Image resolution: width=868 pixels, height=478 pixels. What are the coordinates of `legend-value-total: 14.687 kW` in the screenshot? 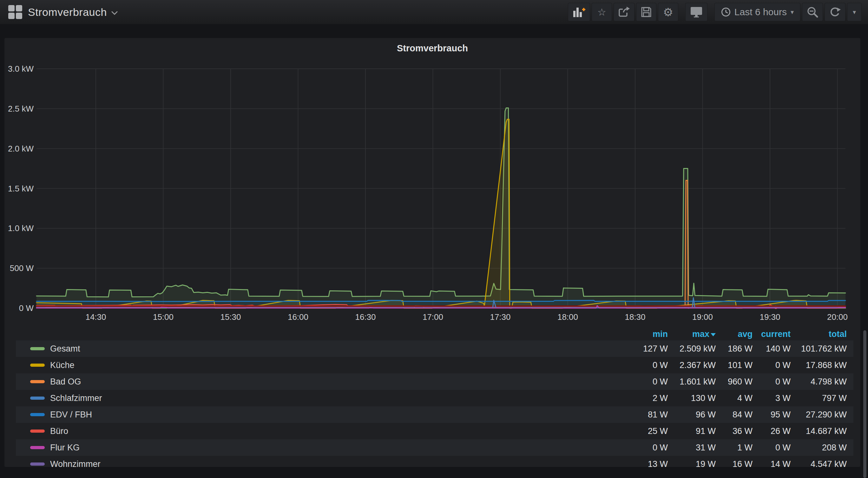 It's located at (826, 431).